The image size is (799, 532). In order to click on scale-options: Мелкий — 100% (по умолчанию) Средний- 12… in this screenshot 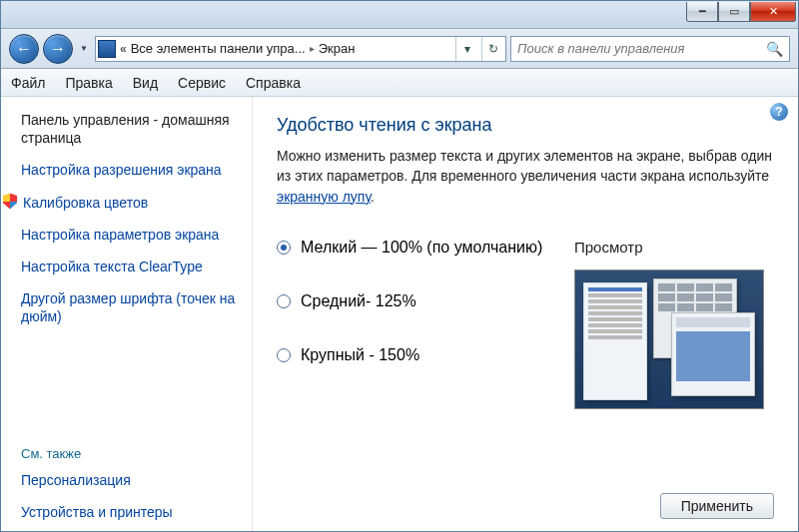, I will do `click(415, 323)`.